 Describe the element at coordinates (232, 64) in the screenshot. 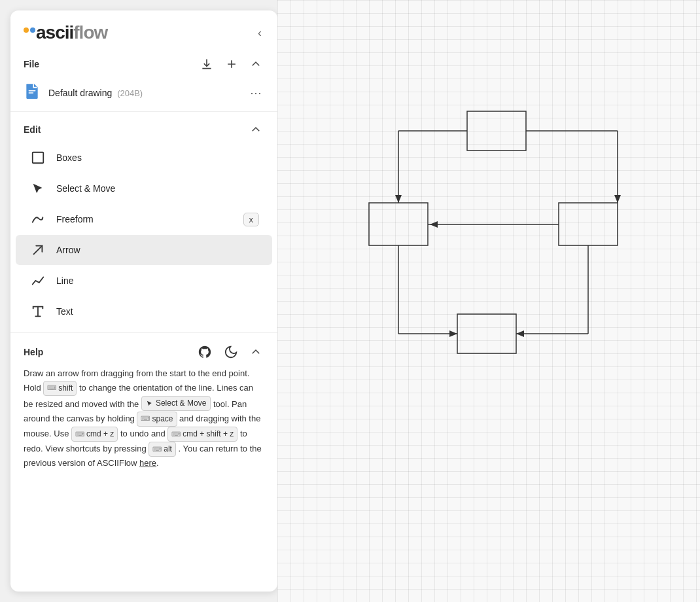

I see `file-add-button` at that location.